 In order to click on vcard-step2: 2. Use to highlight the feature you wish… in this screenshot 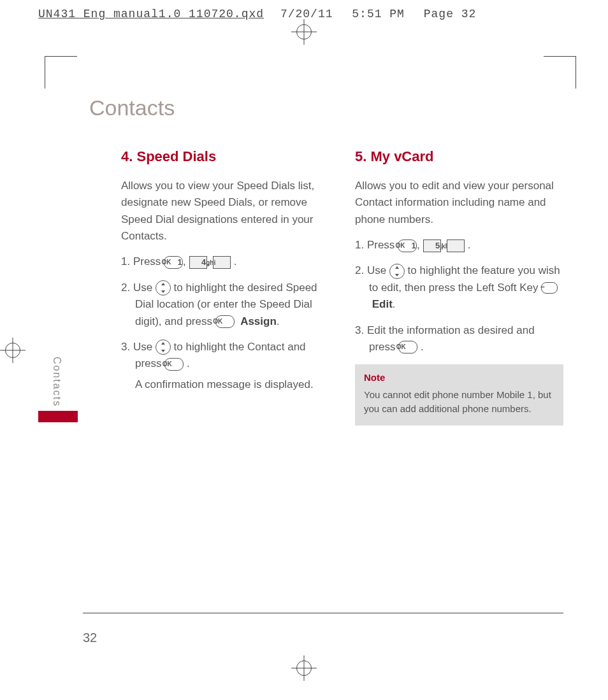, I will do `click(459, 288)`.